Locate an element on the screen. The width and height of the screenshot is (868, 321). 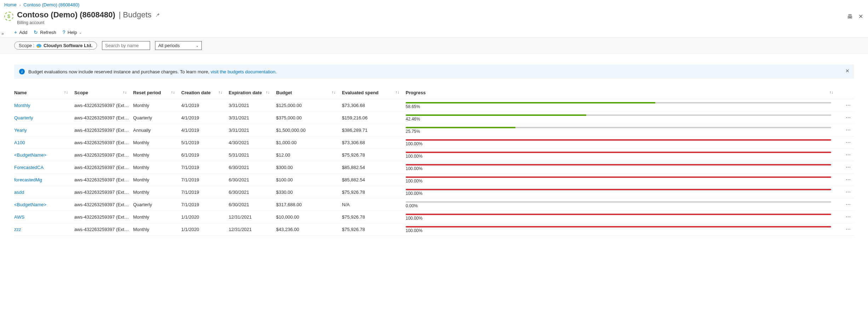
cell-edate: 12/31/2021 is located at coordinates (252, 217).